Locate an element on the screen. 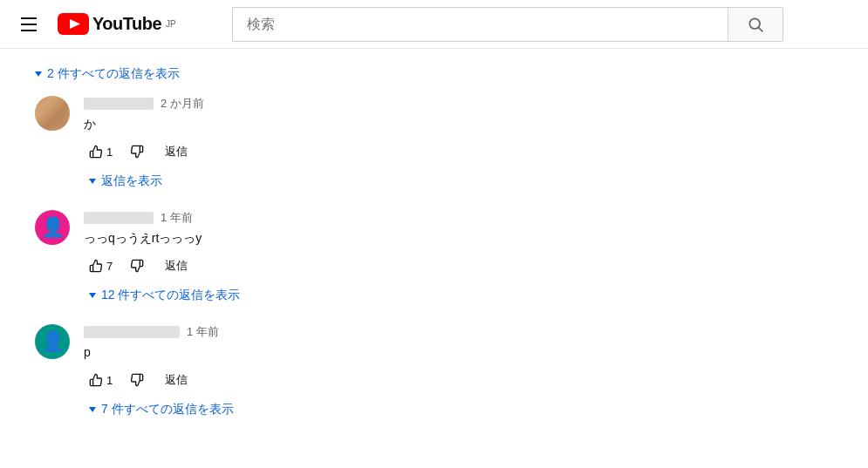 The width and height of the screenshot is (868, 468). show-all-replies-top: 2 件すべての返信を表示 is located at coordinates (393, 74).